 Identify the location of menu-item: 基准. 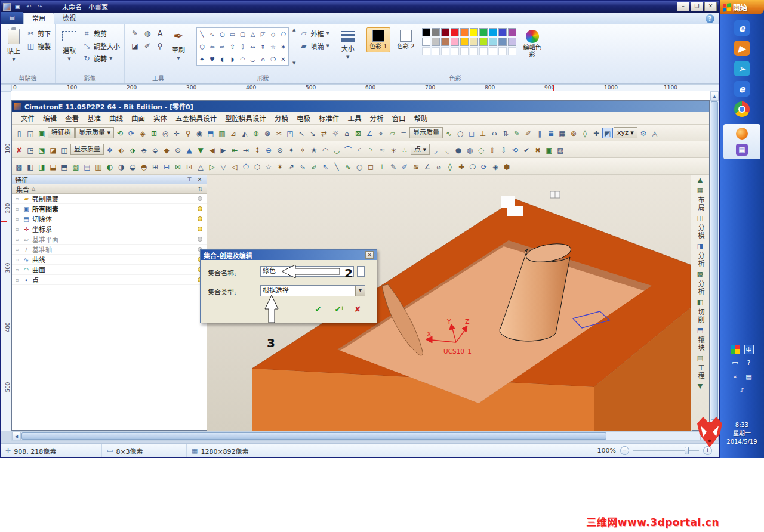
(94, 118).